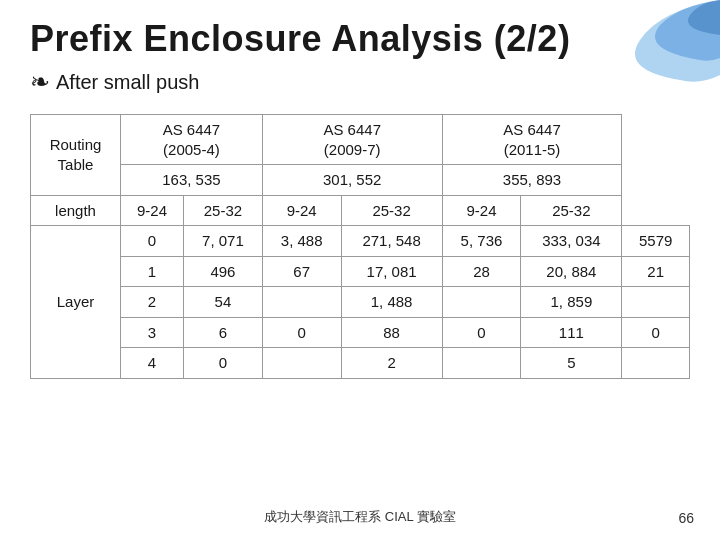  I want to click on layer-2: 2, so click(152, 302).